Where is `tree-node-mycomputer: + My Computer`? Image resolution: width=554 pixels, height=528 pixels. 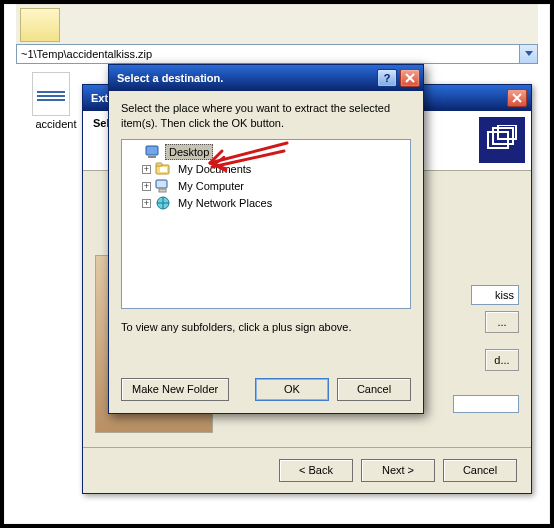 tree-node-mycomputer: + My Computer is located at coordinates (266, 186).